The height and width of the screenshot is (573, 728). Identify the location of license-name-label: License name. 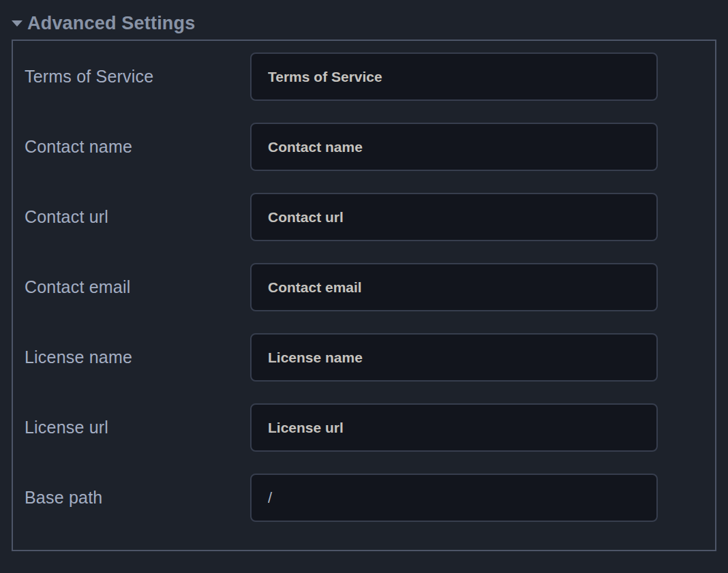
(138, 357).